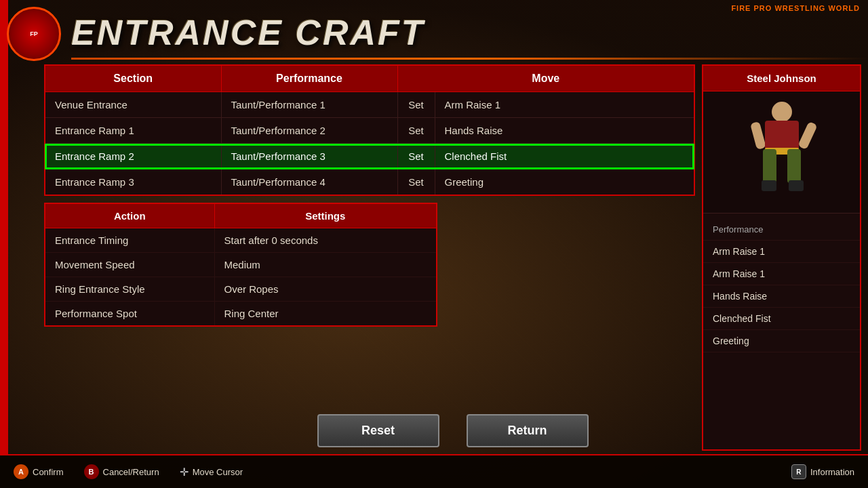 This screenshot has height=488, width=868. I want to click on section-cell: Entrance Ramp 1, so click(133, 131).